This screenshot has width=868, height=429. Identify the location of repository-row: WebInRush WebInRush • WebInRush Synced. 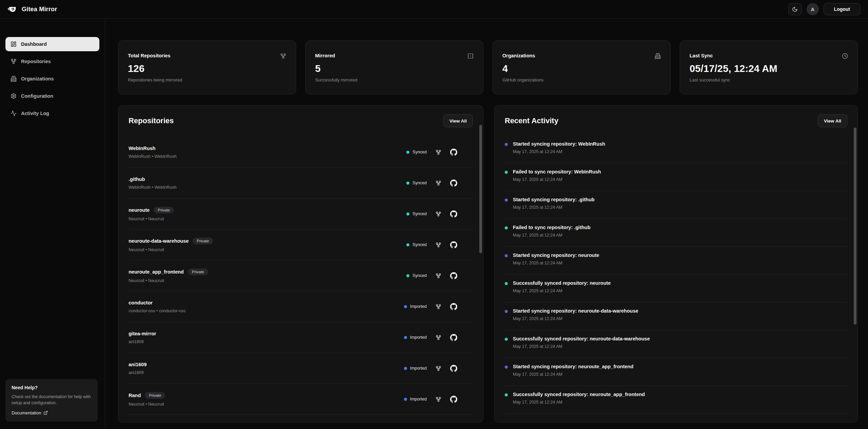
(301, 152).